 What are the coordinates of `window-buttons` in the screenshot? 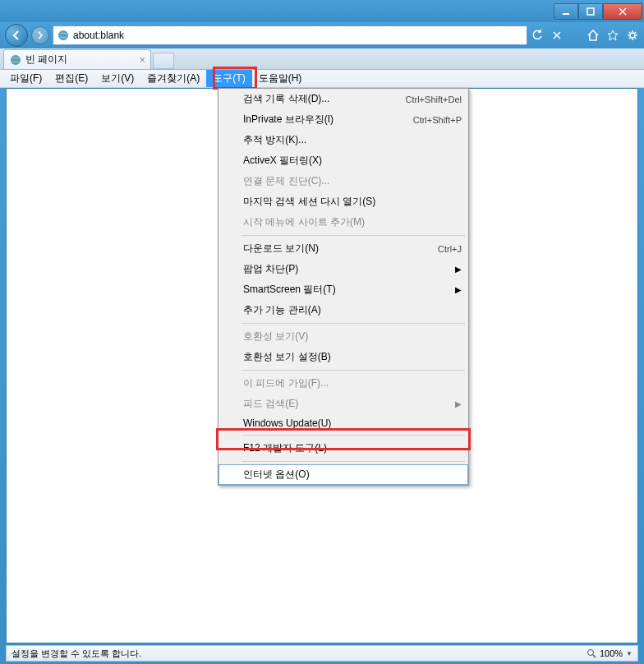 It's located at (598, 12).